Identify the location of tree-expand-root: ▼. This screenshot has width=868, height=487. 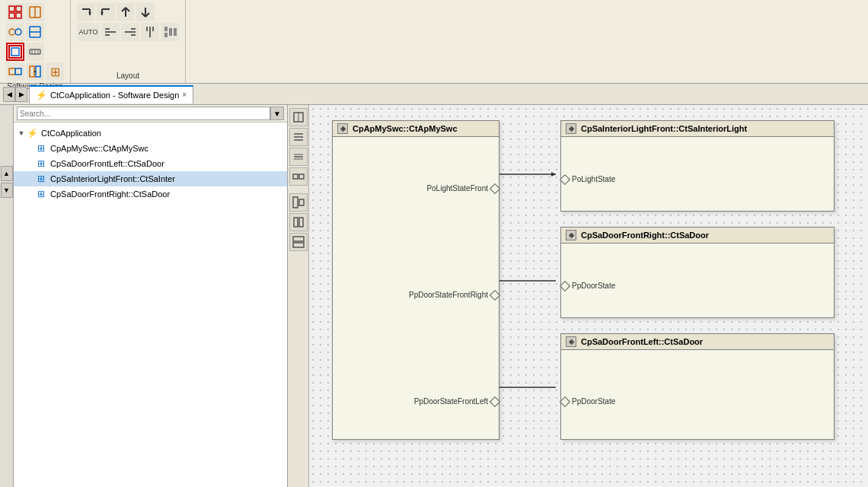
(21, 133).